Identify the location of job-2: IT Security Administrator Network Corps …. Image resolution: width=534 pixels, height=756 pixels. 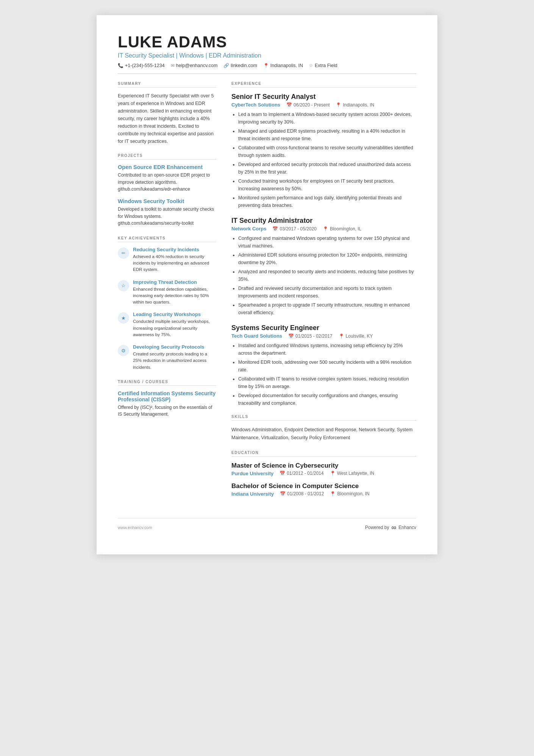
(324, 267).